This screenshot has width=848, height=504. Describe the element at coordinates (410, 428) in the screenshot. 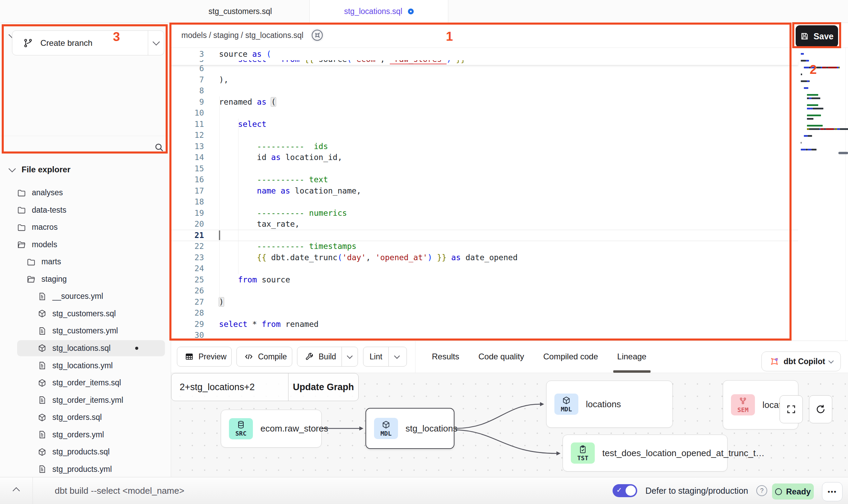

I see `lineage-node-mdl: MDLstg_locations` at that location.